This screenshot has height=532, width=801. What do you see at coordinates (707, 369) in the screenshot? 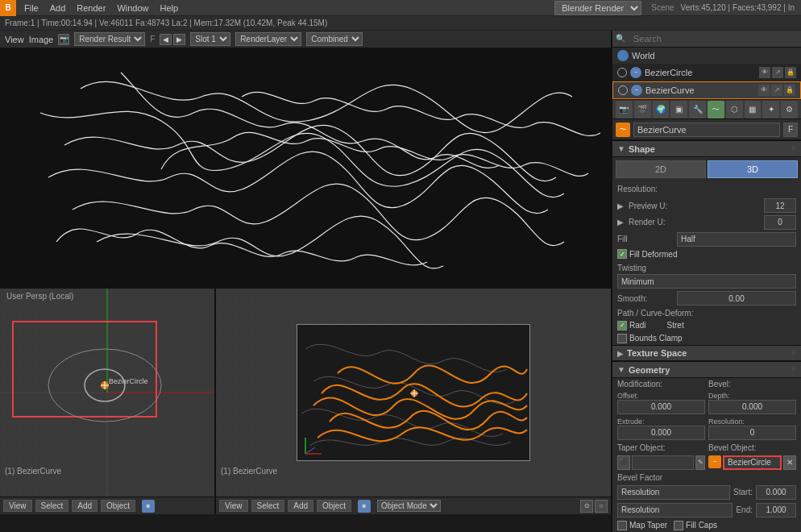
I see `geometry-section-header: ▼ Geometry ⠿` at bounding box center [707, 369].